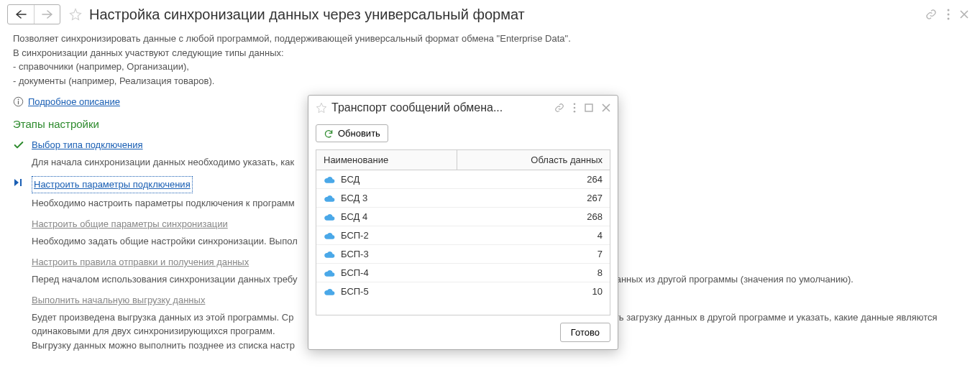  Describe the element at coordinates (533, 292) in the screenshot. I see `row-area: 10` at that location.